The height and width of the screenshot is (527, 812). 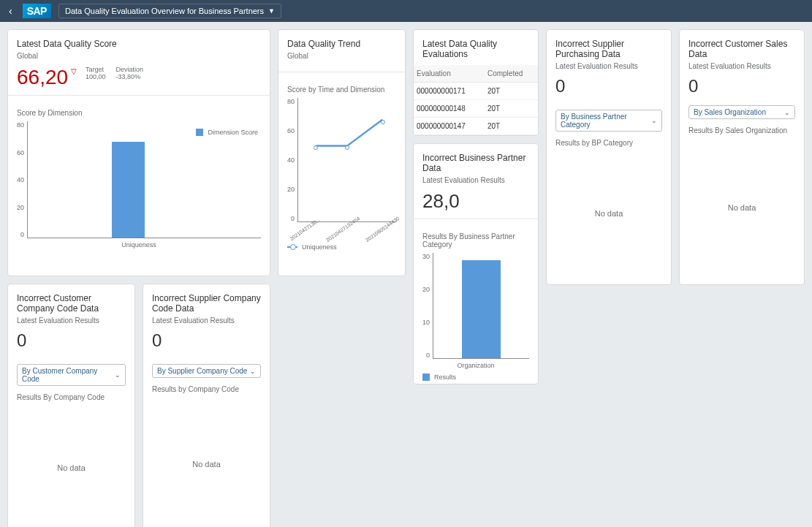 I want to click on select-bp-category: By Business Partner Category ⌄, so click(x=609, y=121).